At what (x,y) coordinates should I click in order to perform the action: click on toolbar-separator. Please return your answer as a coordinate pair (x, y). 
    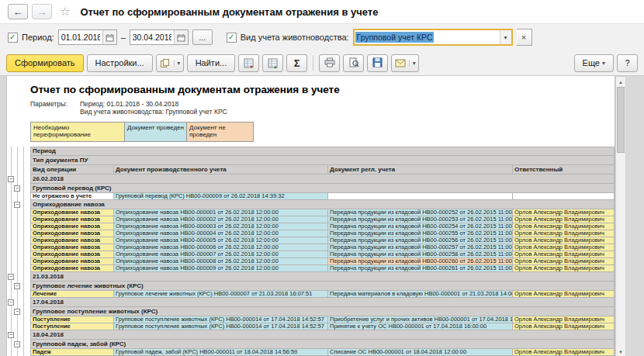
    Looking at the image, I should click on (313, 63).